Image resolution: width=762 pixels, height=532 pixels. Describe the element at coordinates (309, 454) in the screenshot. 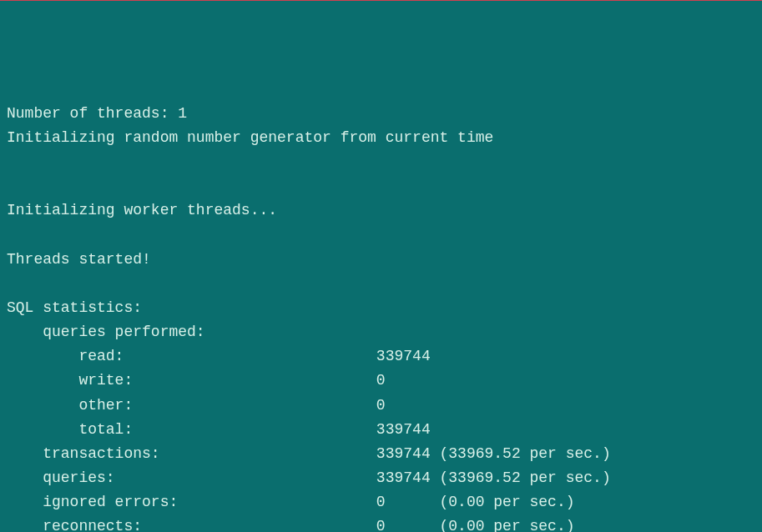

I see `transactions-line: transactions: 339744 (33969.52 per sec.)` at that location.